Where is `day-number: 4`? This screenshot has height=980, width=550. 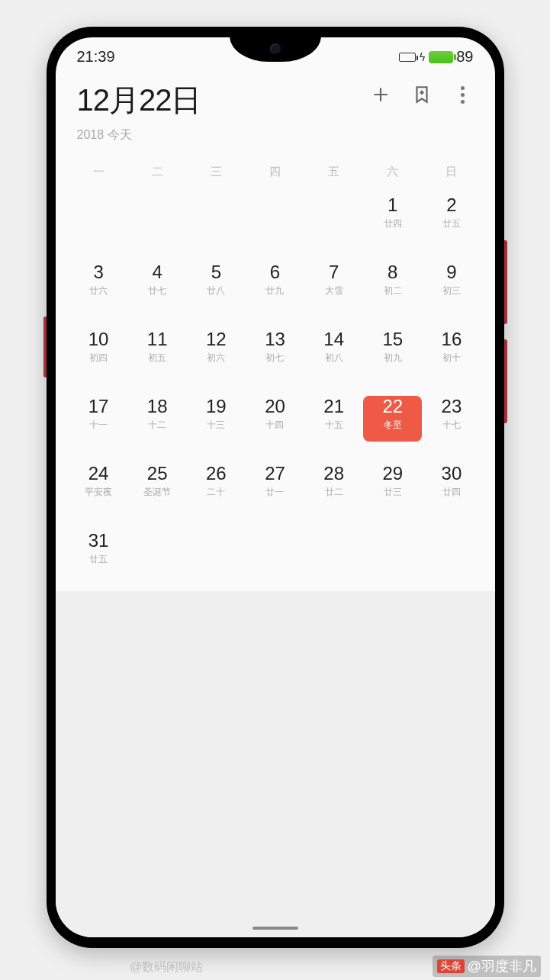
day-number: 4 is located at coordinates (157, 272).